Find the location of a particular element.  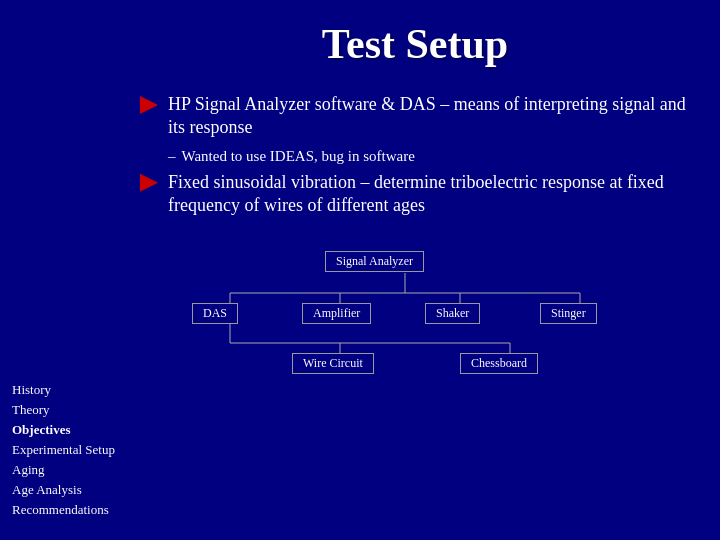

bullet-item-2: Fixed sinusoidal vibration – determine t… is located at coordinates (415, 194).